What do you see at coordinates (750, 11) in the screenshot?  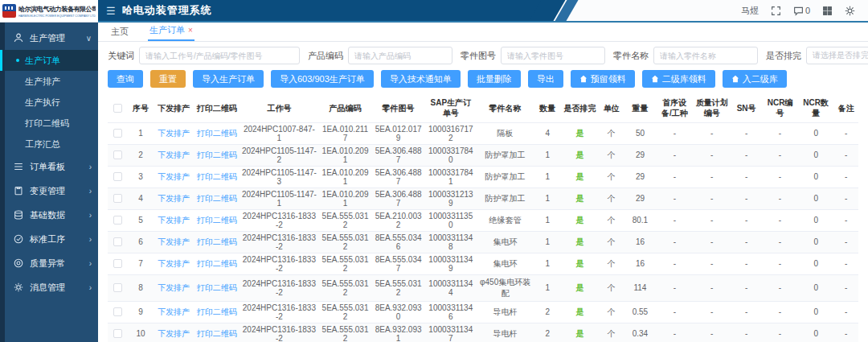 I see `current-username: 马煜` at bounding box center [750, 11].